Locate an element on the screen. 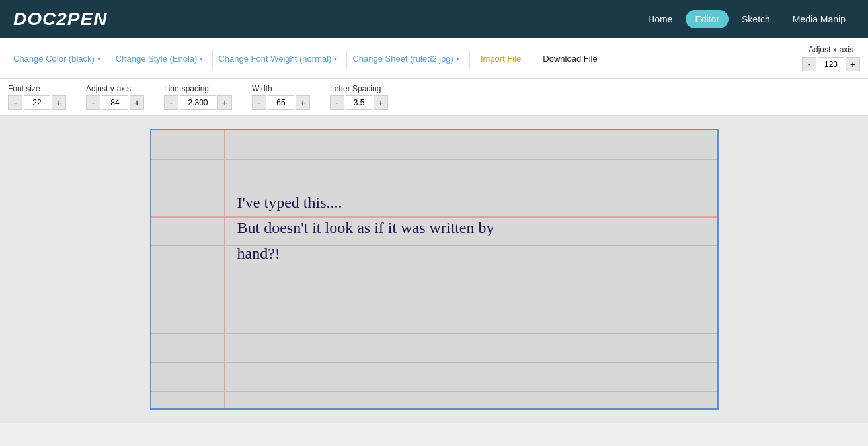 The height and width of the screenshot is (446, 868). letter-spacing-minus-button: - is located at coordinates (337, 103).